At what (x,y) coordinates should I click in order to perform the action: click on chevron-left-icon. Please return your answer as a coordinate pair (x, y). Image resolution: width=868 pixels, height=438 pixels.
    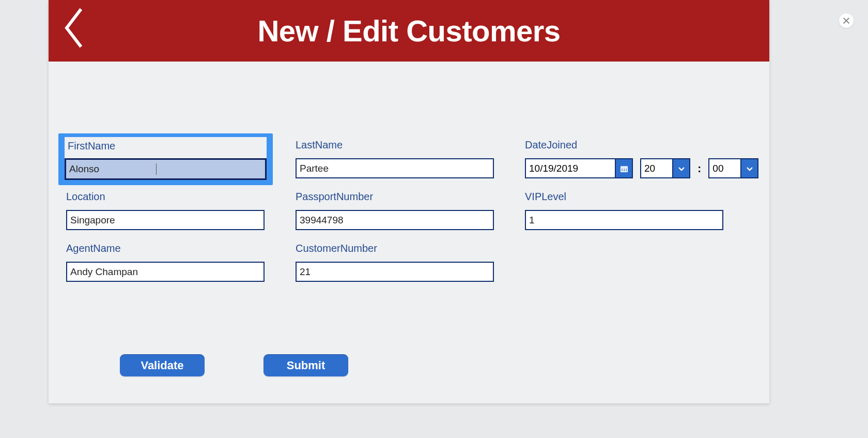
    Looking at the image, I should click on (73, 28).